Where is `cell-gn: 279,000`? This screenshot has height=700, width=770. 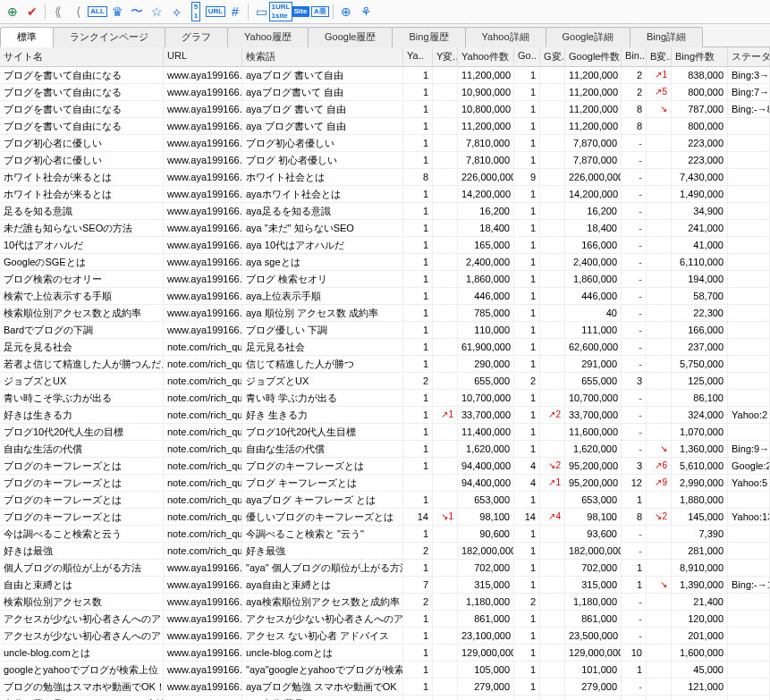 cell-gn: 279,000 is located at coordinates (594, 687).